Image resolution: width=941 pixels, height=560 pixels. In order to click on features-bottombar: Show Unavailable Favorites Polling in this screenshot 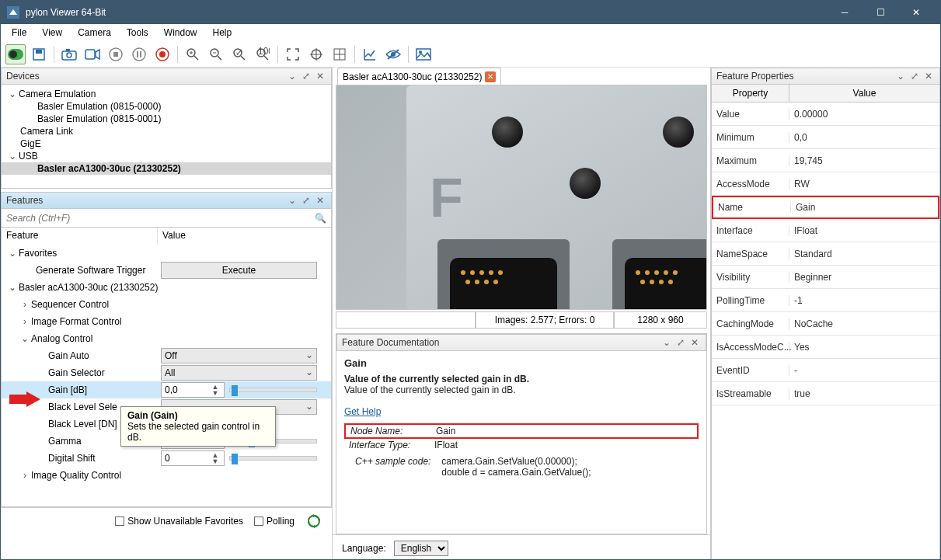, I will do `click(166, 520)`.